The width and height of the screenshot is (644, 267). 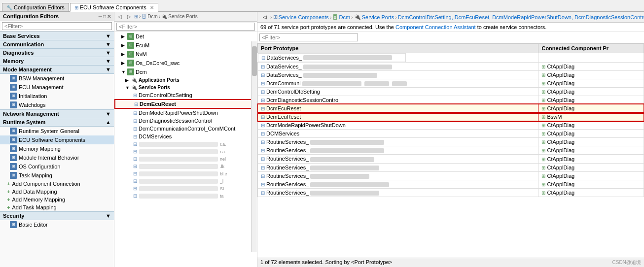 I want to click on tree-item-blurred-1: ⊟ r.a., so click(x=185, y=144).